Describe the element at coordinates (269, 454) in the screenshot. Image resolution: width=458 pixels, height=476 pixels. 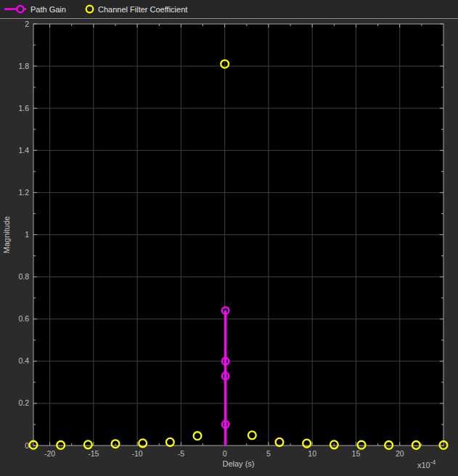
I see `x-tick-label: 5` at that location.